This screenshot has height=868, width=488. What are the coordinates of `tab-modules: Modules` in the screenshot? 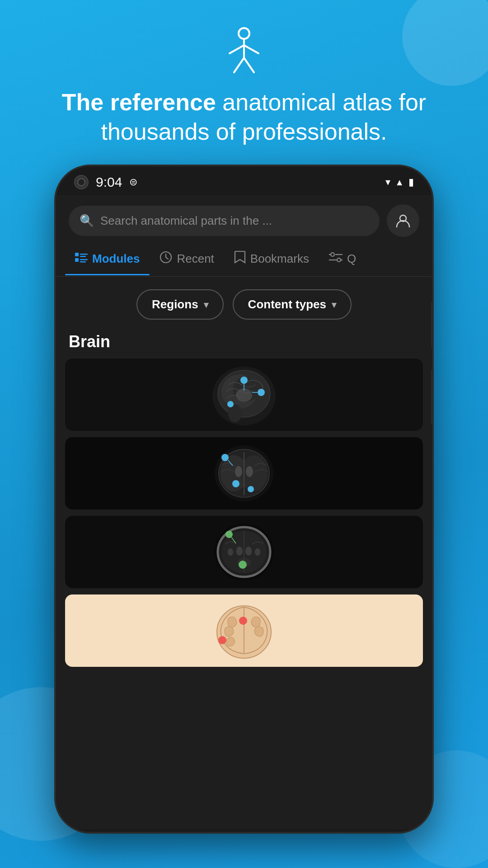 It's located at (108, 259).